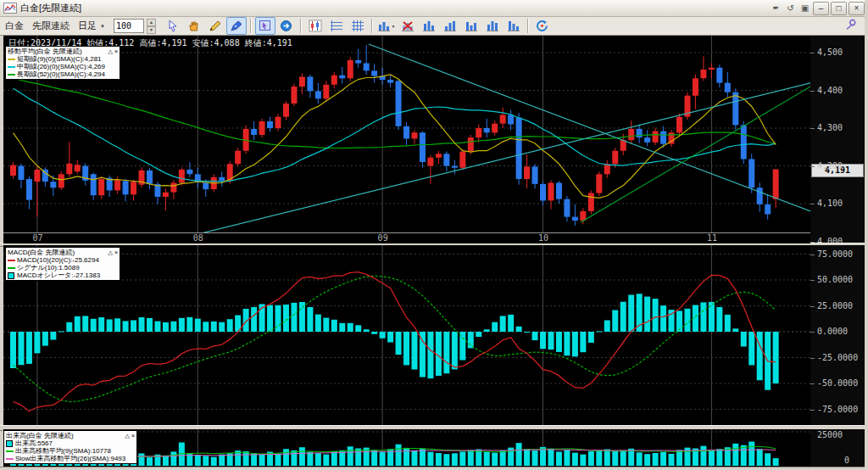  Describe the element at coordinates (543, 238) in the screenshot. I see `month-label: 10` at that location.